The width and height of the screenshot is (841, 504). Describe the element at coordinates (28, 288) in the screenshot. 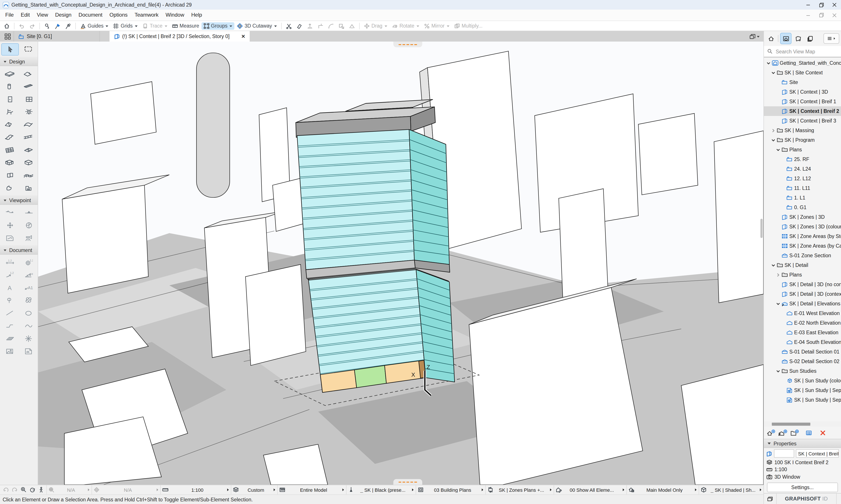

I see `tool-label: A1` at that location.